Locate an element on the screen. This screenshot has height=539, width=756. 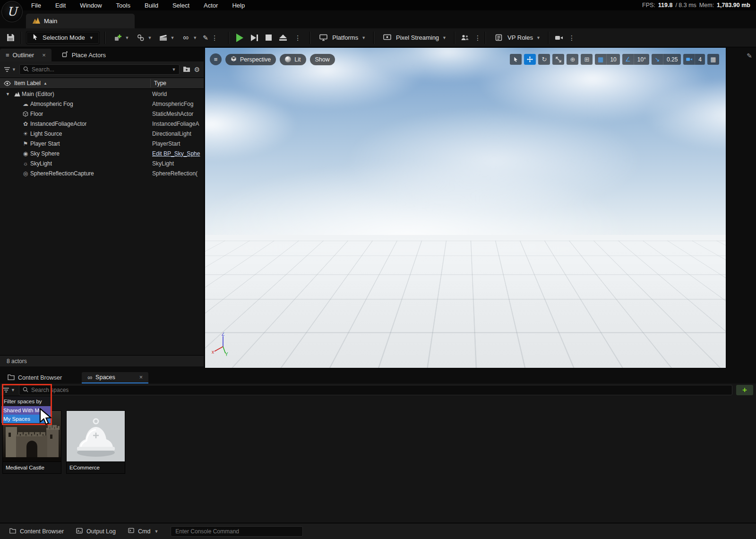
spaces-filter-icon: ▼ is located at coordinates (9, 391).